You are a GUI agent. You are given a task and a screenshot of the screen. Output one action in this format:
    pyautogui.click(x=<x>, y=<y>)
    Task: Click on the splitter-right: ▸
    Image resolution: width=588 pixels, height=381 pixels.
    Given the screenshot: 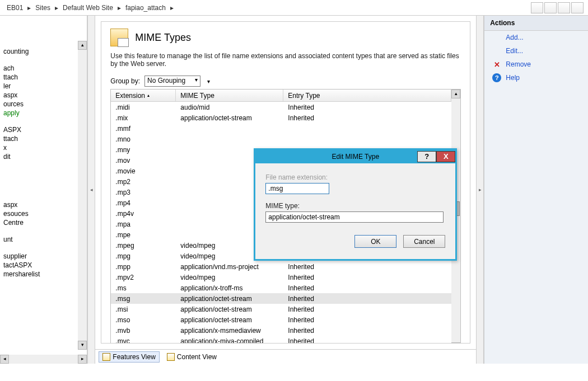 What is the action you would take?
    pyautogui.click(x=480, y=190)
    